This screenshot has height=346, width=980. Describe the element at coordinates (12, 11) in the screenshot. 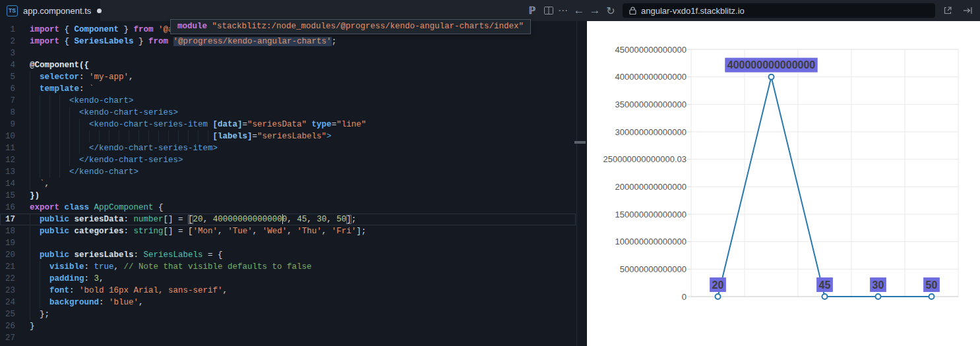

I see `typescript-file-icon: TS` at that location.